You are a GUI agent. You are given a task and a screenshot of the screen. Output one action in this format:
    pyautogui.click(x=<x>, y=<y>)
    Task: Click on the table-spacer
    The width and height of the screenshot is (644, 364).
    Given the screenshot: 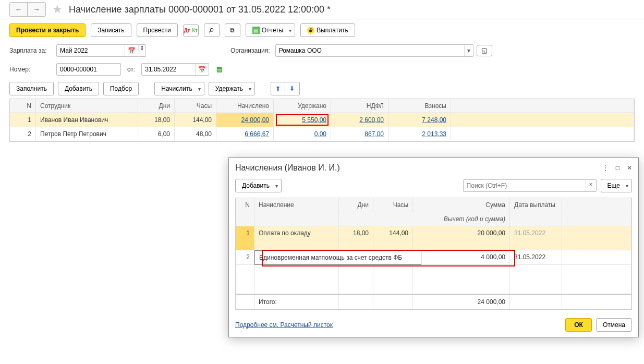 What is the action you would take?
    pyautogui.click(x=434, y=280)
    